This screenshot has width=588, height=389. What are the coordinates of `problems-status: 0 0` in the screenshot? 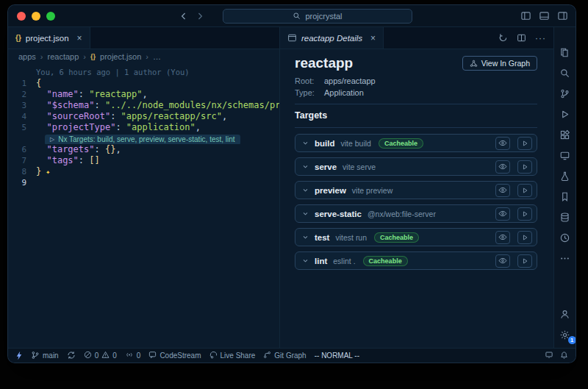 It's located at (100, 356).